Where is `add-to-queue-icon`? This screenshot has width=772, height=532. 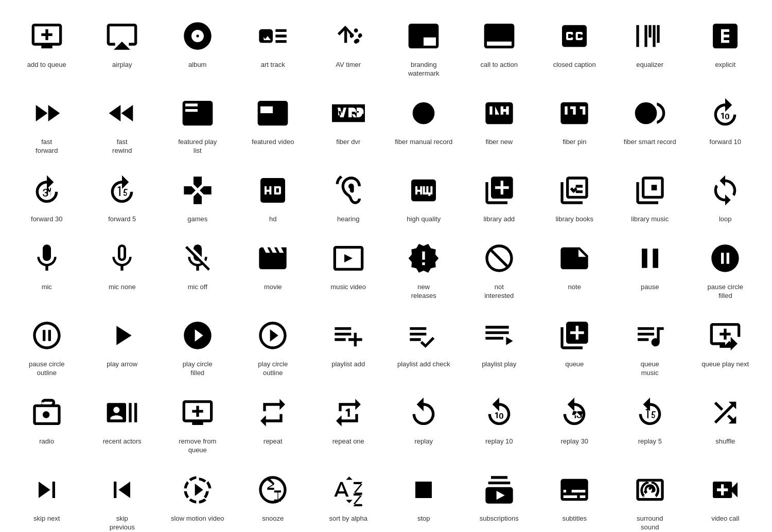
add-to-queue-icon is located at coordinates (47, 36).